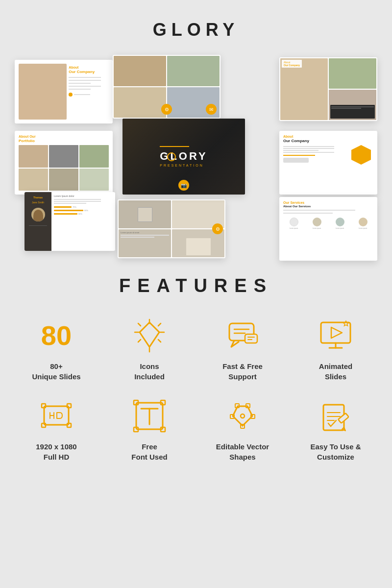  What do you see at coordinates (336, 349) in the screenshot?
I see `feature-animated-slides: Animated Slides` at bounding box center [336, 349].